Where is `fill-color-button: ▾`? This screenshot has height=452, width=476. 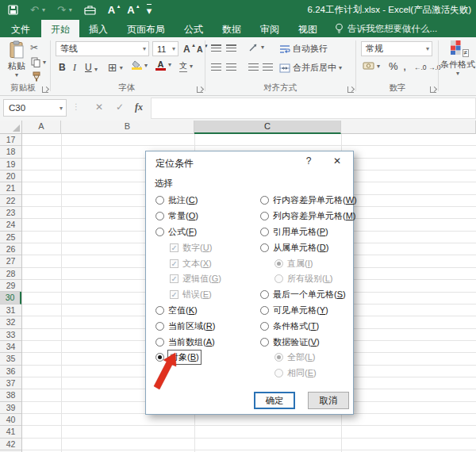 fill-color-button: ▾ is located at coordinates (140, 65).